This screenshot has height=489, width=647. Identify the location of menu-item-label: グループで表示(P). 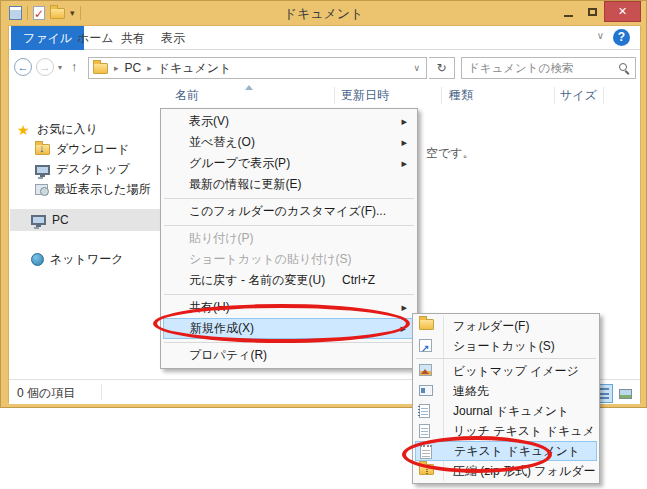
(240, 163).